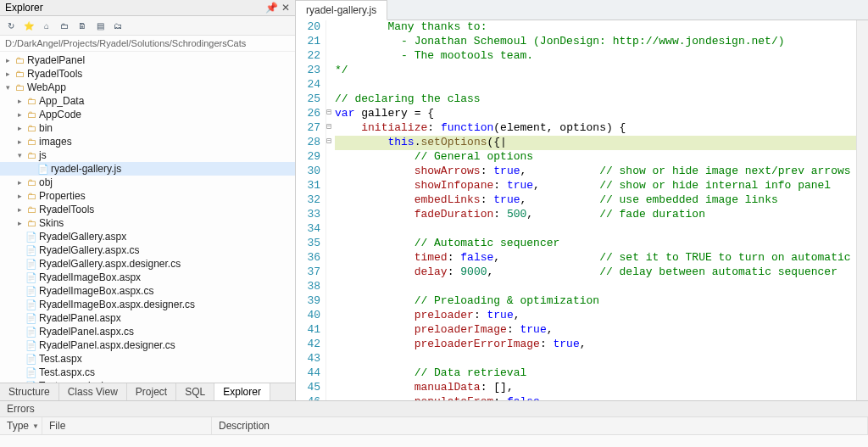 The height and width of the screenshot is (447, 868). I want to click on tree-label: RyadelImageBox.aspx, so click(90, 277).